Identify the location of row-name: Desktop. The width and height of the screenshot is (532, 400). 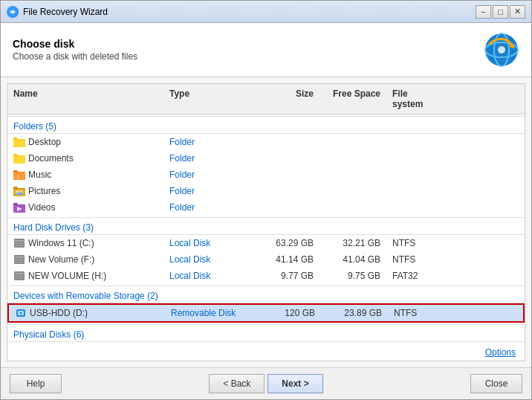
(85, 142).